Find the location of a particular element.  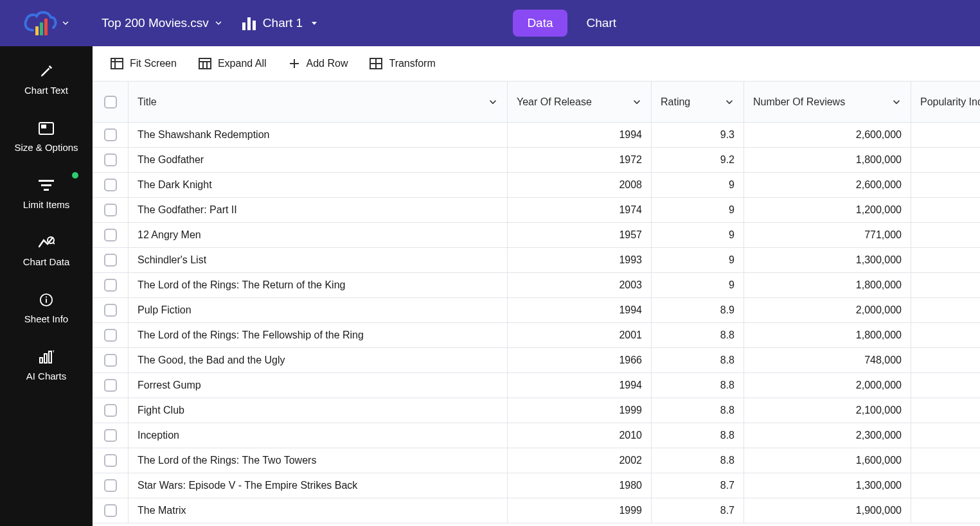

cell-pop: 91 is located at coordinates (946, 185).